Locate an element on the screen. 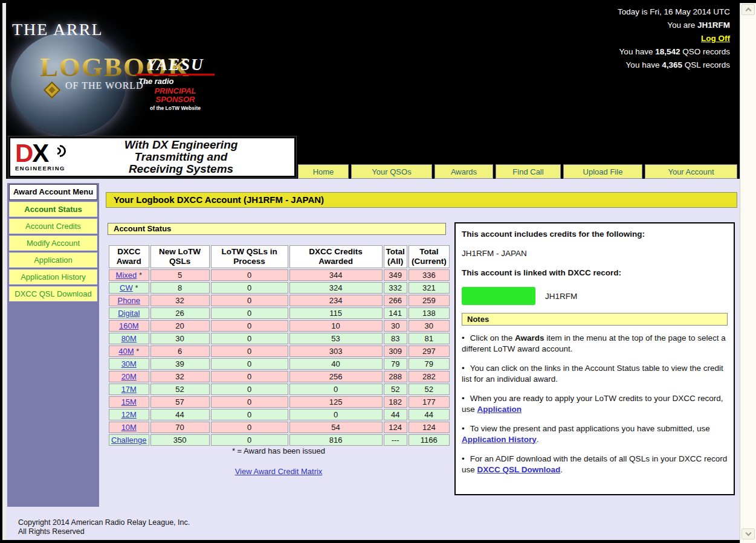  award-link: 10M is located at coordinates (129, 428).